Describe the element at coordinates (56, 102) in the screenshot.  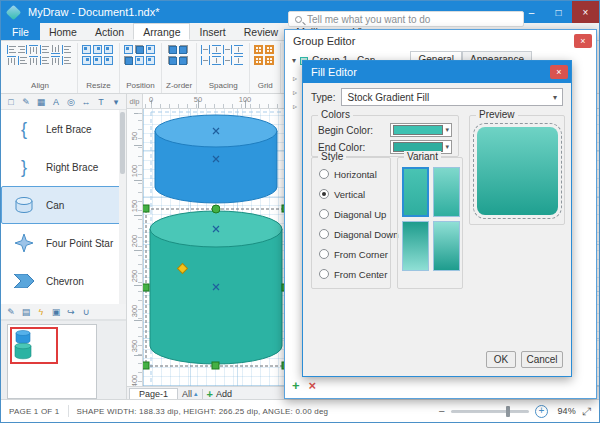
I see `text-tool-icon: A` at that location.